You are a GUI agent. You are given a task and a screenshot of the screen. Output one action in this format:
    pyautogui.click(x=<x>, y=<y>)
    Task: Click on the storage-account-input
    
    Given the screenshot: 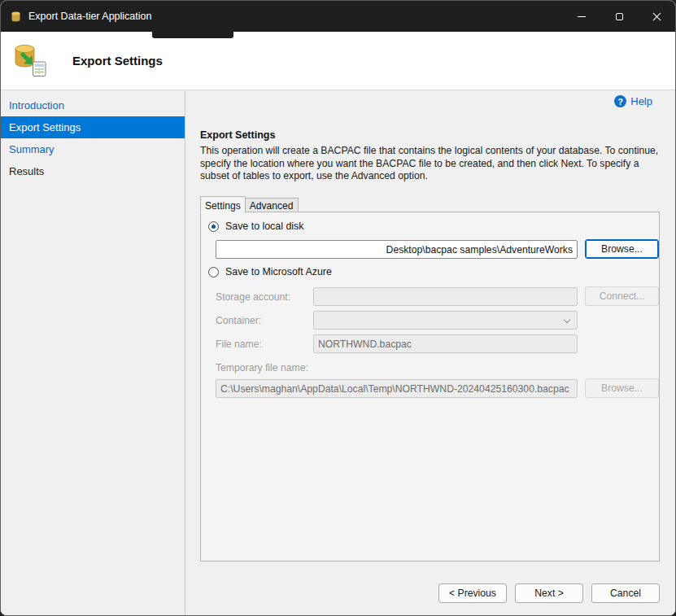 What is the action you would take?
    pyautogui.click(x=446, y=296)
    